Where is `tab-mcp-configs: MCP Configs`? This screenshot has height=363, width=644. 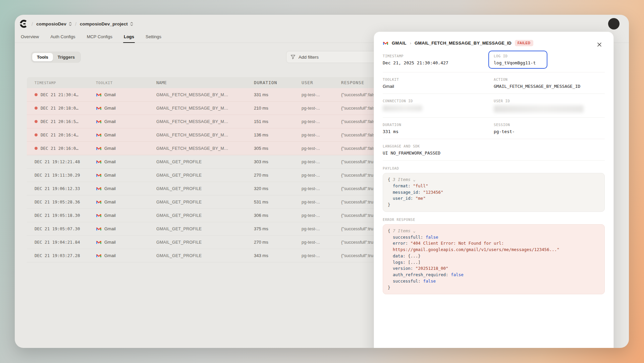 tab-mcp-configs: MCP Configs is located at coordinates (100, 37).